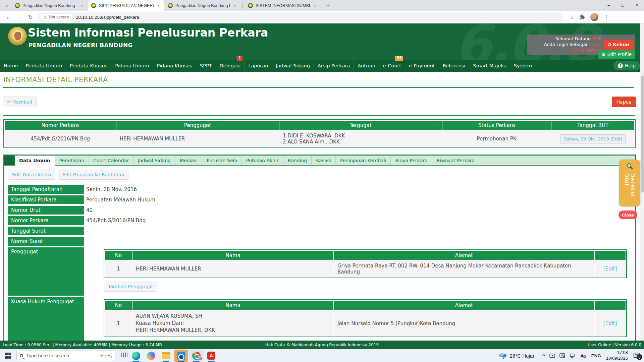  Describe the element at coordinates (367, 66) in the screenshot. I see `nav-item-antrian: Antrian` at that location.